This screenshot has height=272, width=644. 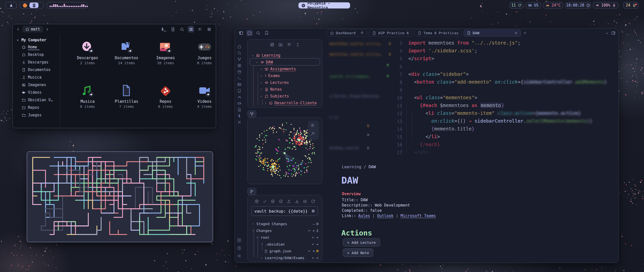 I want to click on sidebar-item-descargas: Descargas, so click(x=38, y=62).